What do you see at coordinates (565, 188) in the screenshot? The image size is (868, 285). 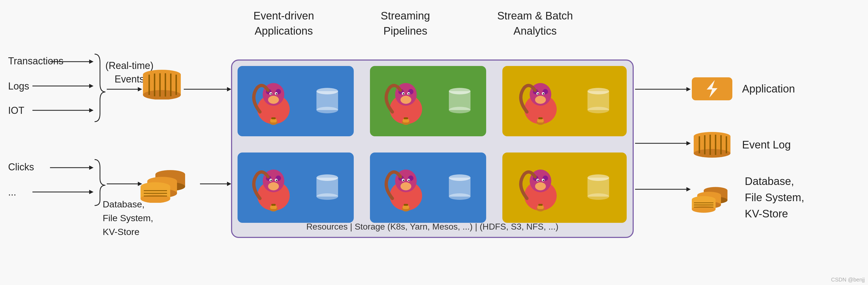 I see `panel-yellow-bottom` at bounding box center [565, 188].